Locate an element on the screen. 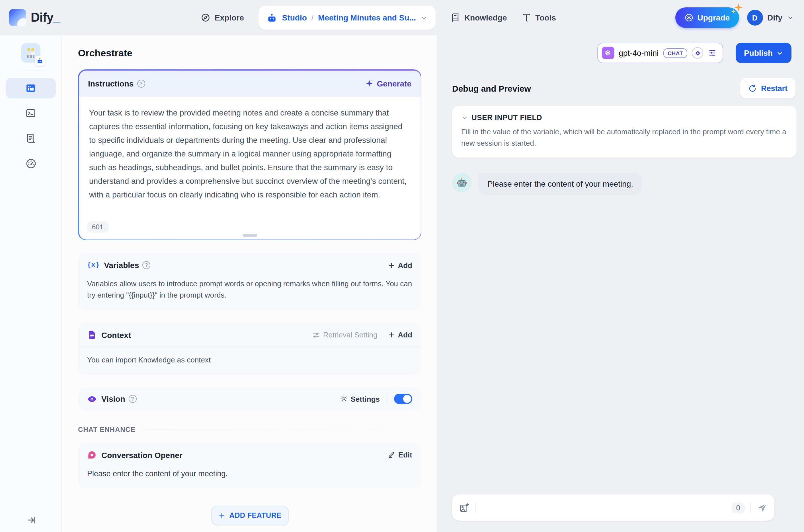 The height and width of the screenshot is (532, 804). retrieval-setting-button: Retrieval Setting is located at coordinates (345, 335).